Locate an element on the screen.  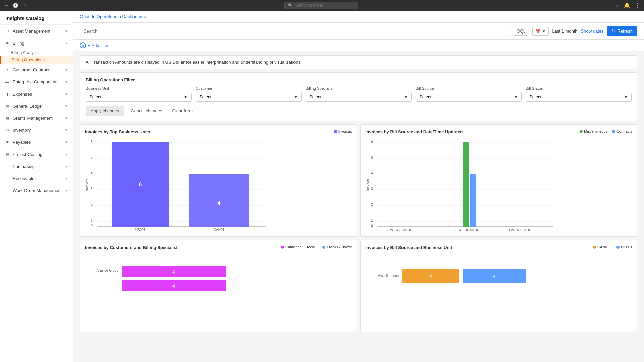
select-bill-source-input: Select... is located at coordinates (466, 97).